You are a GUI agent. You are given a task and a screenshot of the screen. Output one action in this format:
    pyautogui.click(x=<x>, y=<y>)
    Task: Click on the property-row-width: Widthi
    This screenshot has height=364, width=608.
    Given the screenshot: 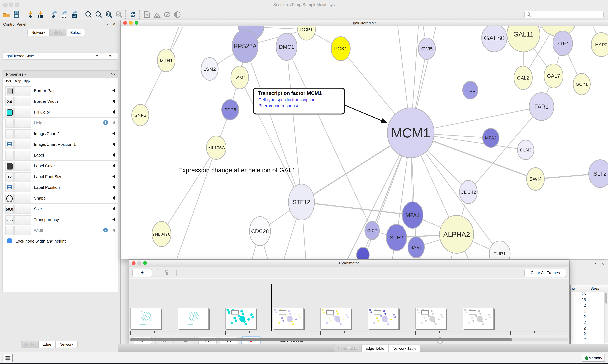 What is the action you would take?
    pyautogui.click(x=60, y=231)
    